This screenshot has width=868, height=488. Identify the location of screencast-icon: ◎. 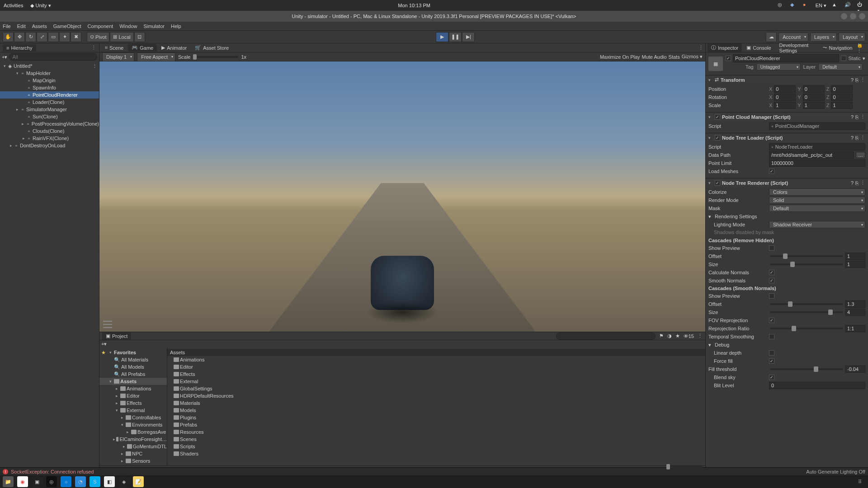
(781, 5).